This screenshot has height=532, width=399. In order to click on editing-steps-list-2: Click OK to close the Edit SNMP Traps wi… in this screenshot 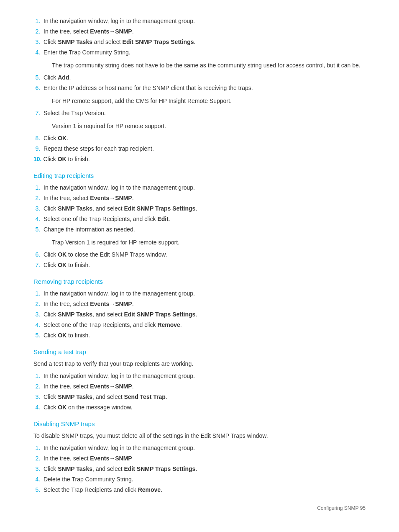, I will do `click(204, 260)`.